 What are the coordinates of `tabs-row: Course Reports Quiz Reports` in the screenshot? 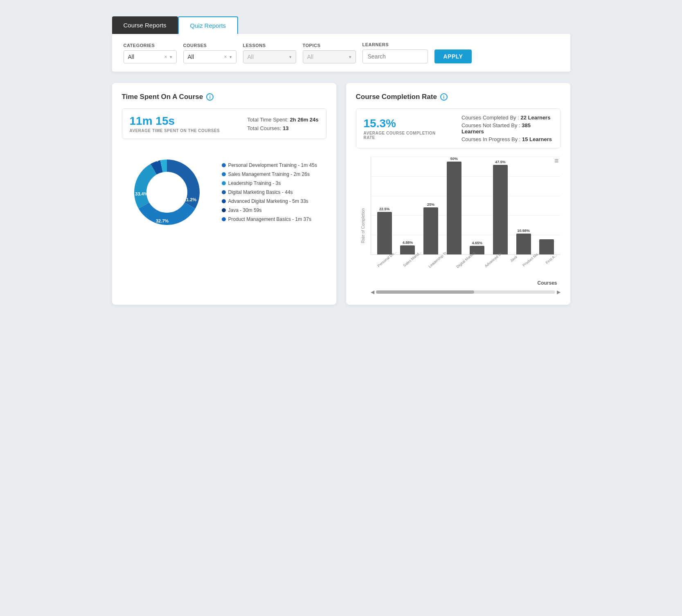 It's located at (341, 25).